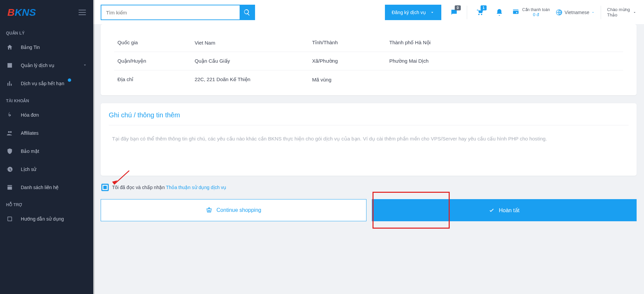 The height and width of the screenshot is (294, 644). What do you see at coordinates (368, 12) in the screenshot?
I see `topbar: Đăng ký dịch vụ 0 1 Cần thanh toán 0 đ` at bounding box center [368, 12].